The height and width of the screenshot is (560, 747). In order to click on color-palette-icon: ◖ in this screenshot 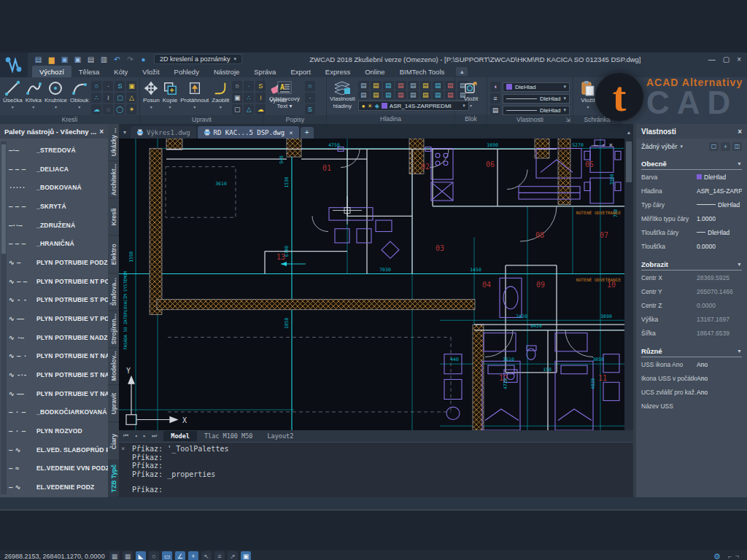, I will do `click(495, 87)`.